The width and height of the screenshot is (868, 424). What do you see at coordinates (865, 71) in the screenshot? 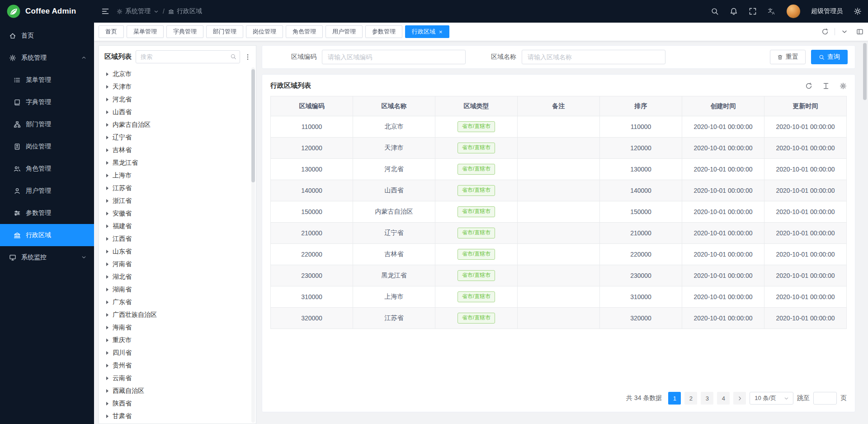
I see `page-scrollbar-thumb` at bounding box center [865, 71].